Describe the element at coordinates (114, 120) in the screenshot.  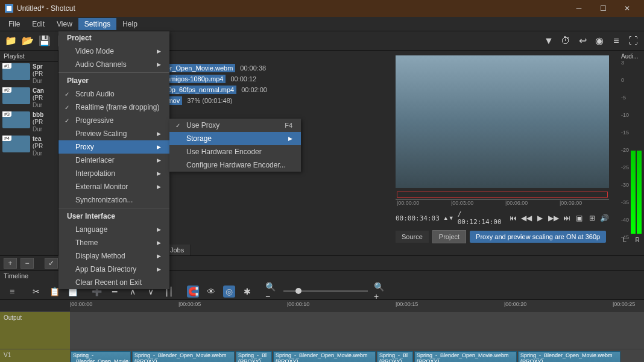
I see `menu-item-progressive: ✓Progressive` at that location.